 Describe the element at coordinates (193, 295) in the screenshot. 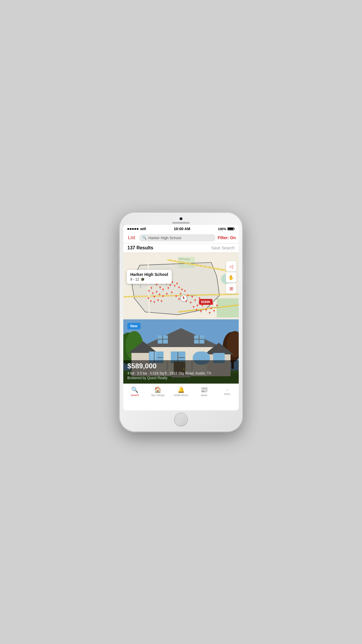

I see `svg-text: McNeil Dr` at that location.